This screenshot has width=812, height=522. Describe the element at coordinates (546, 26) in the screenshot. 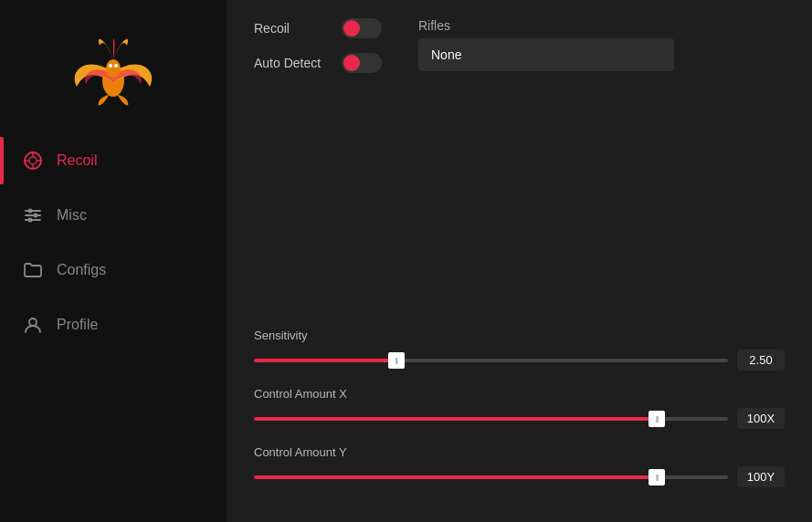

I see `rifles-header: Rifles` at that location.